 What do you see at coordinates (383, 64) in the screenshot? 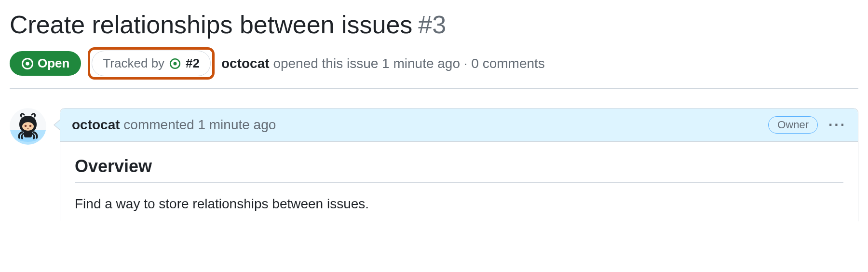
I see `issue-byline: octocat opened this issue 1 minute ago ·…` at bounding box center [383, 64].